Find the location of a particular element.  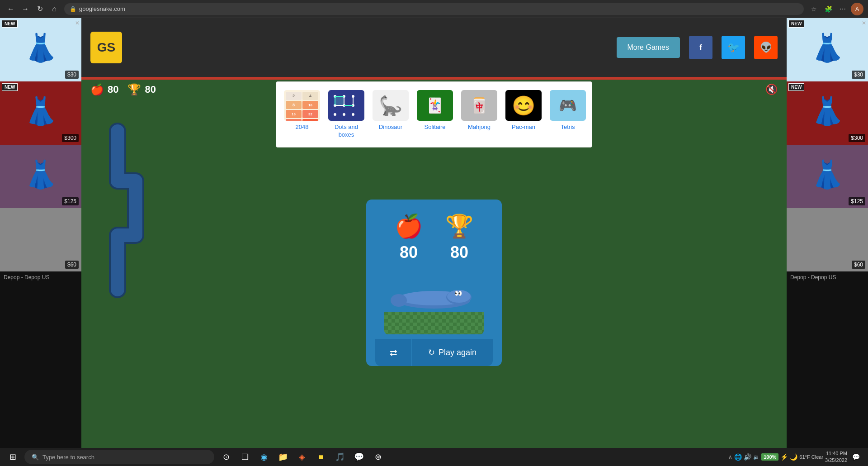

game-item-mahjong: 🀄 Mahjong is located at coordinates (479, 114).